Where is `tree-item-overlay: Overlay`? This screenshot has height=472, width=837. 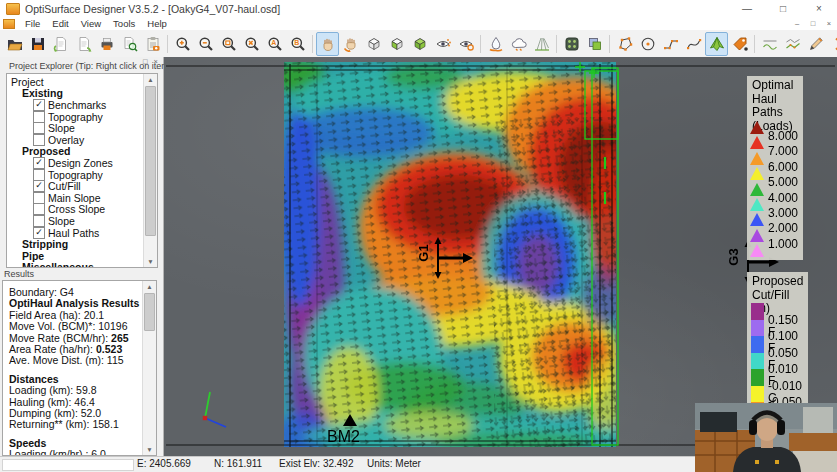 tree-item-overlay: Overlay is located at coordinates (76, 140).